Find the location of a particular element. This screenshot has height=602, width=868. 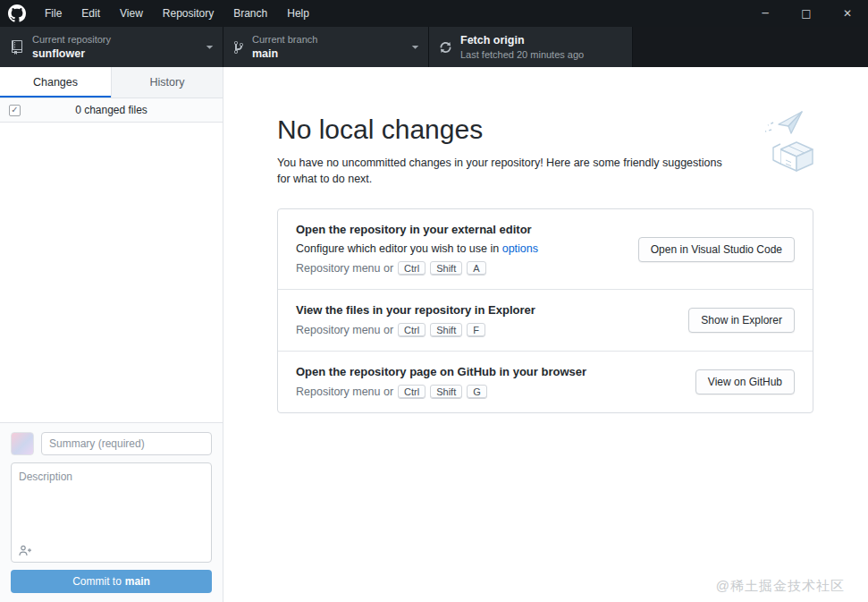

toolbar-spacer is located at coordinates (751, 47).